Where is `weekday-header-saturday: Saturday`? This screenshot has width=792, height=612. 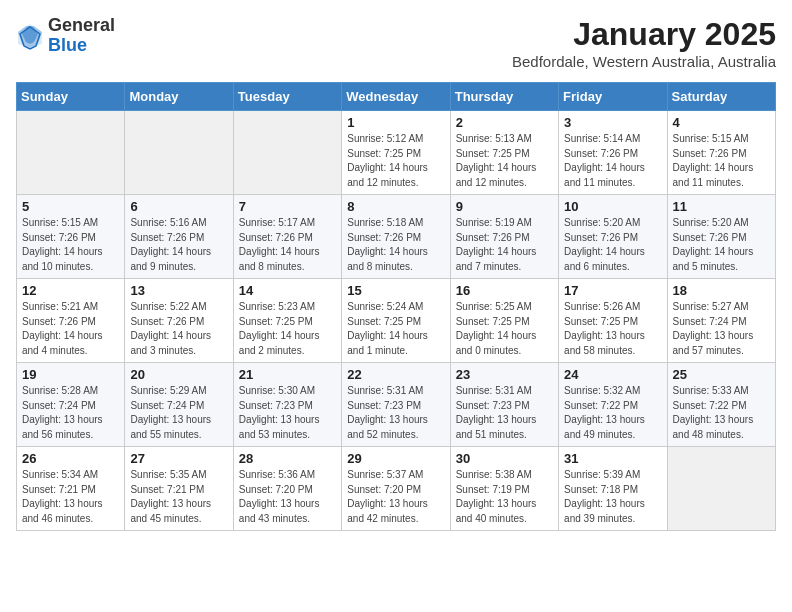
weekday-header-saturday: Saturday is located at coordinates (721, 97).